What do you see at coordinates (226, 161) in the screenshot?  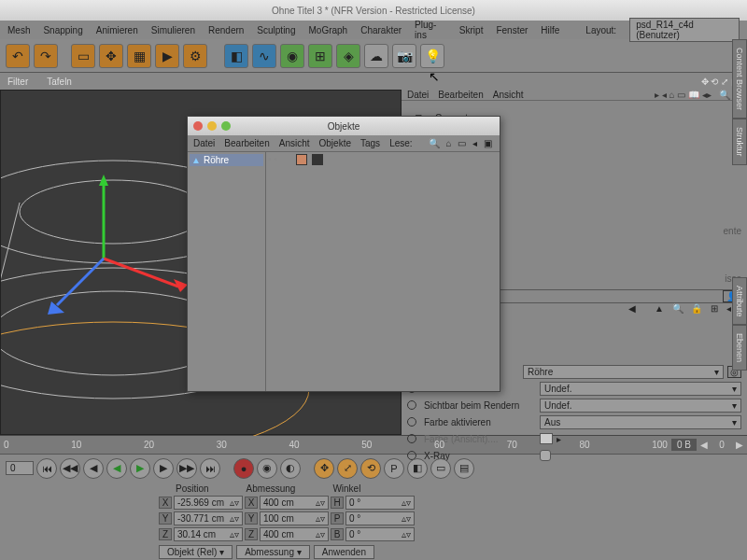 I see `tree-item-rohre: ▲ Röhre` at bounding box center [226, 161].